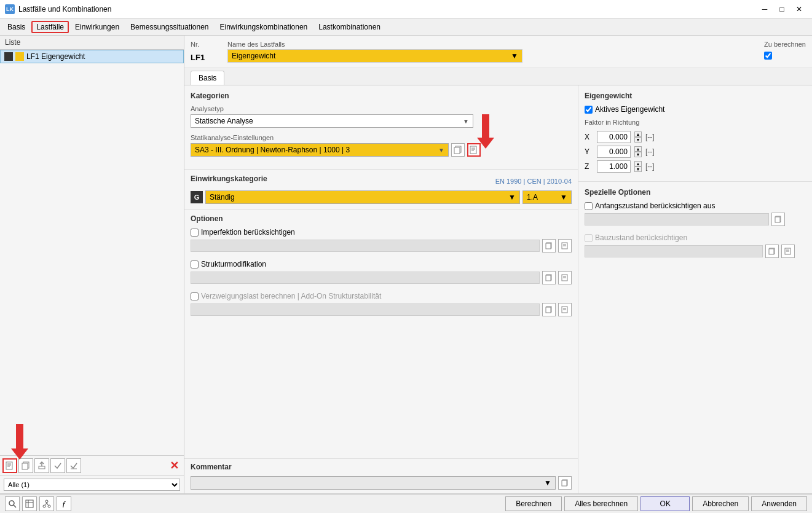 The image size is (812, 513). What do you see at coordinates (534, 504) in the screenshot?
I see `berechnen-button: Berechnen` at bounding box center [534, 504].